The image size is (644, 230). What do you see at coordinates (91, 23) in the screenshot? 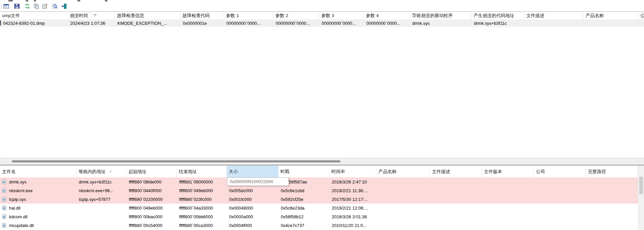
I see `crash-time-cell: 2024/4/23 1:07:36` at bounding box center [91, 23].